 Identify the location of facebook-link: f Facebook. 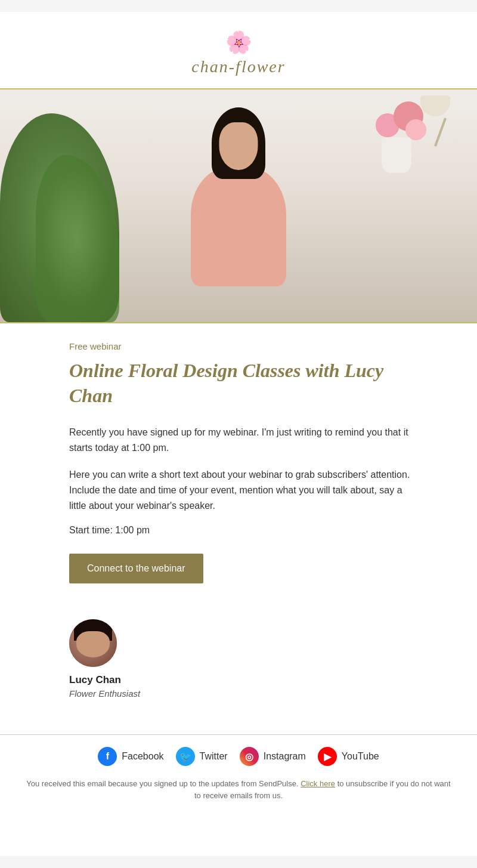
(131, 756).